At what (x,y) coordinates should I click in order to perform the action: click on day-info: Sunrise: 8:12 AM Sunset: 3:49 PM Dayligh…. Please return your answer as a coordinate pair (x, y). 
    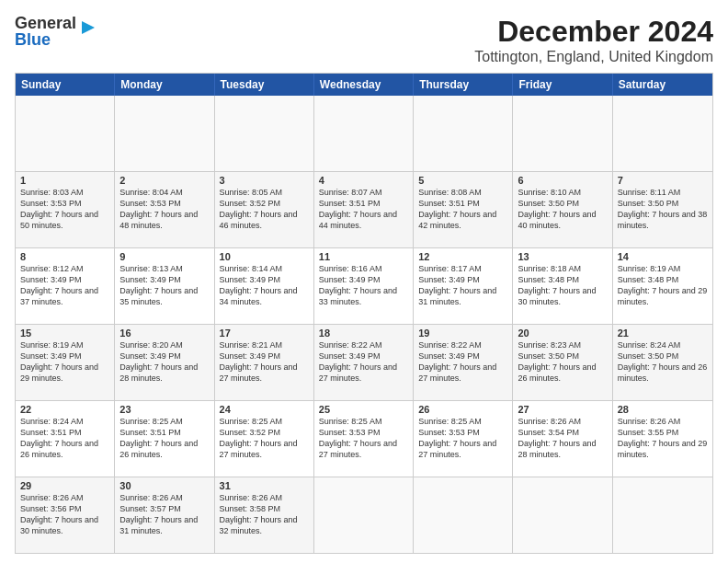
    Looking at the image, I should click on (64, 285).